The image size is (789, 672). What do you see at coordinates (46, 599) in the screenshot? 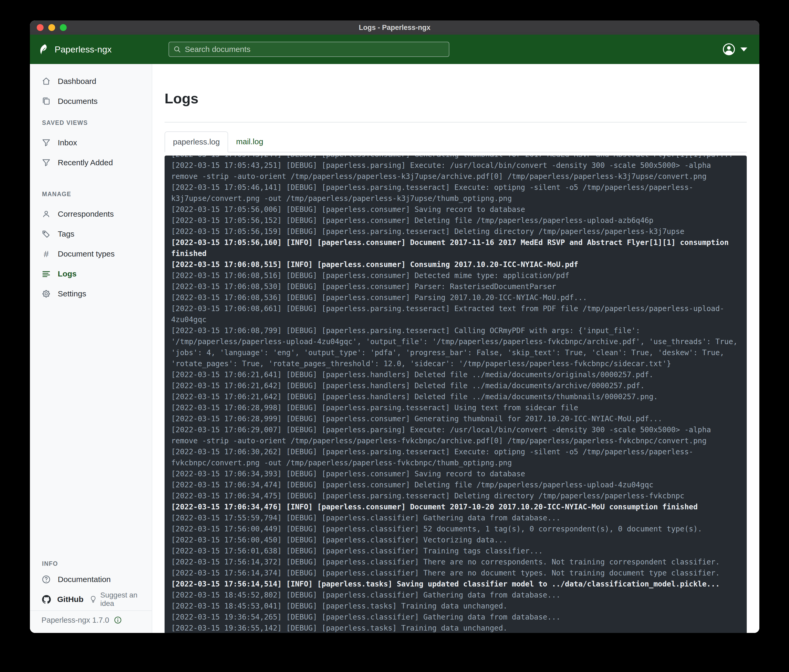
I see `github-icon` at bounding box center [46, 599].